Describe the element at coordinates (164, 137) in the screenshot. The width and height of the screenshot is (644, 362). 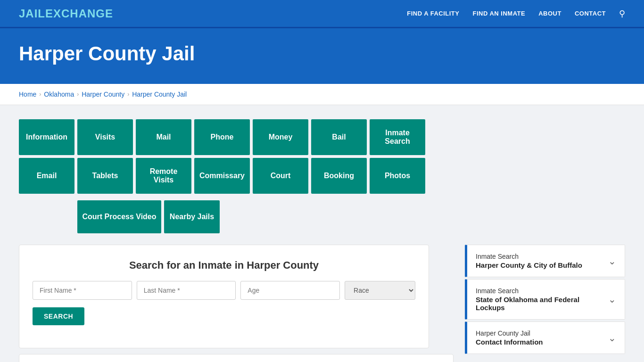
I see `tile-mail: Mail` at that location.